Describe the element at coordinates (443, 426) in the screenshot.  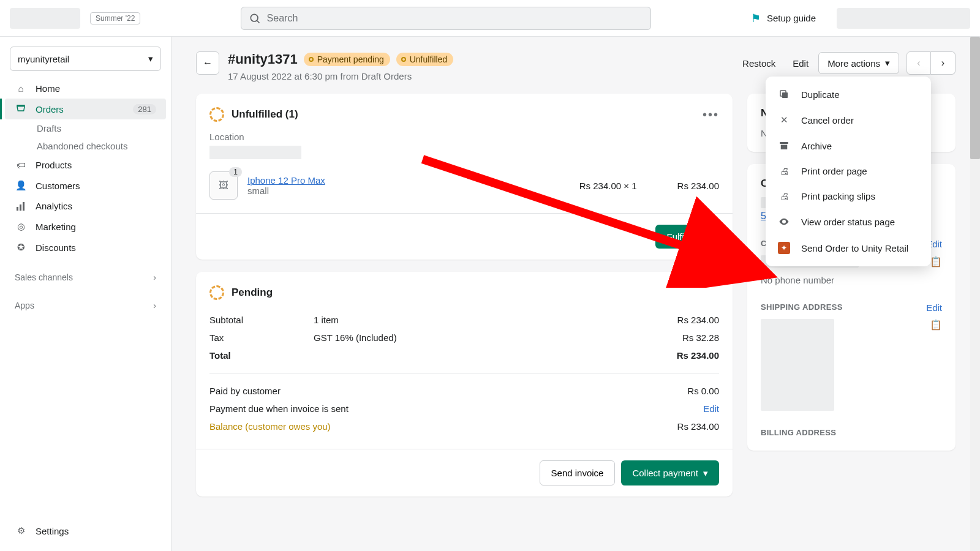
I see `balance-label: Balance (customer owes you)` at that location.